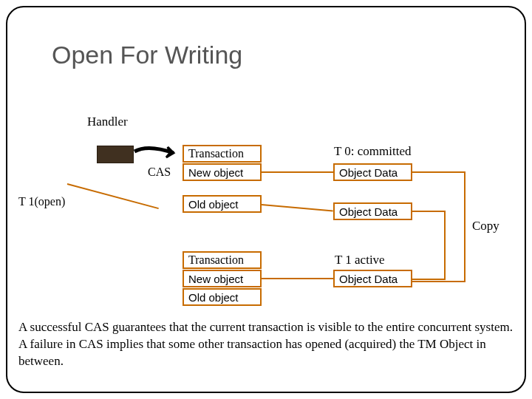 The image size is (532, 399). Describe the element at coordinates (445, 245) in the screenshot. I see `conn-right-down2` at that location.